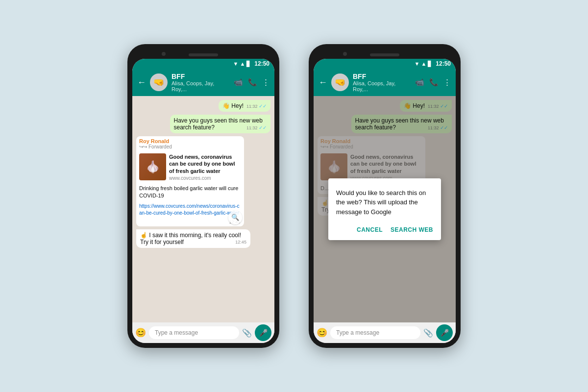  Describe the element at coordinates (201, 76) in the screenshot. I see `group-name-left: BFF` at that location.